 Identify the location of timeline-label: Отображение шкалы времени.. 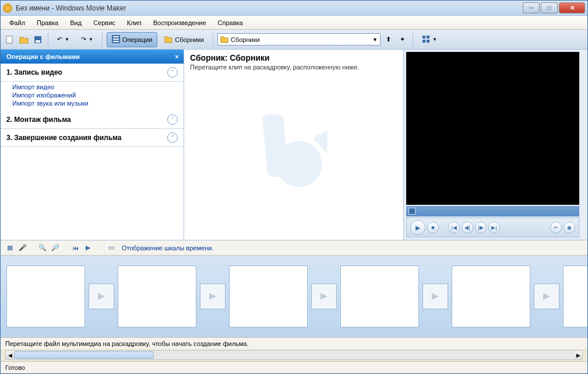
(168, 248).